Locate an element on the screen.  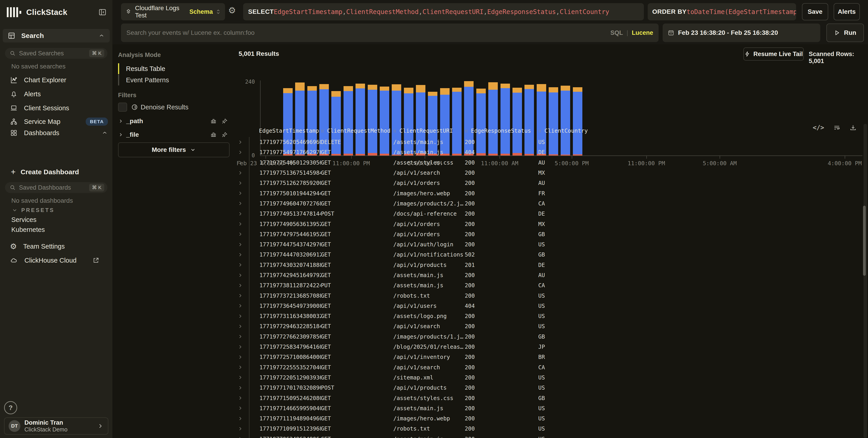
preset-services: Services is located at coordinates (24, 220).